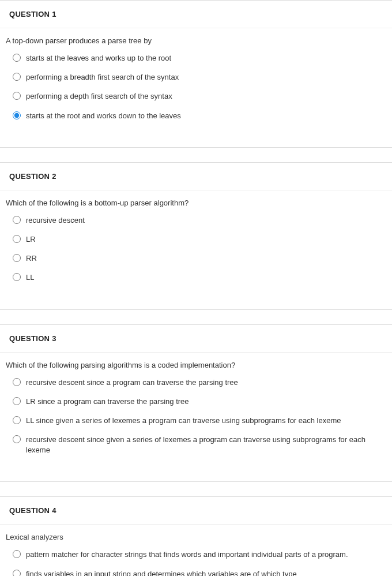 The height and width of the screenshot is (576, 392). I want to click on question-prompt: Lexical analyzers, so click(196, 537).